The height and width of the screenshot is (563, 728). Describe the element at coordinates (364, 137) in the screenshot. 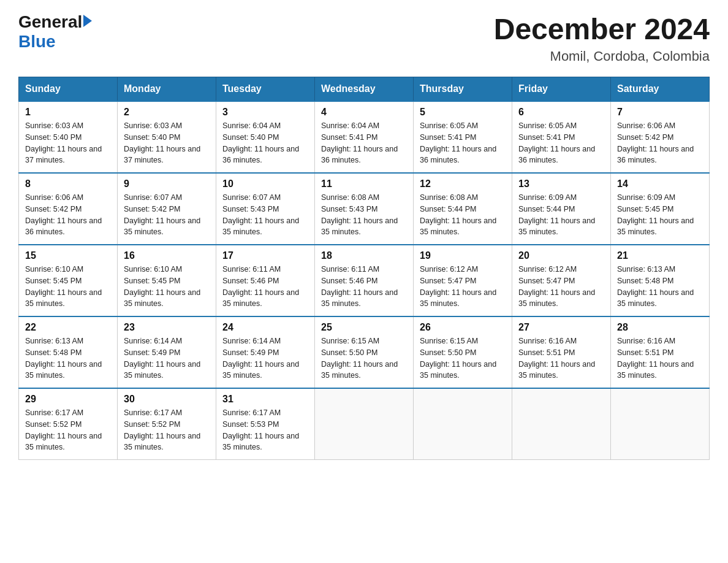

I see `calendar-week-row-1: 1Sunrise: 6:03 AMSunset: 5:40 PMDaylight…` at that location.